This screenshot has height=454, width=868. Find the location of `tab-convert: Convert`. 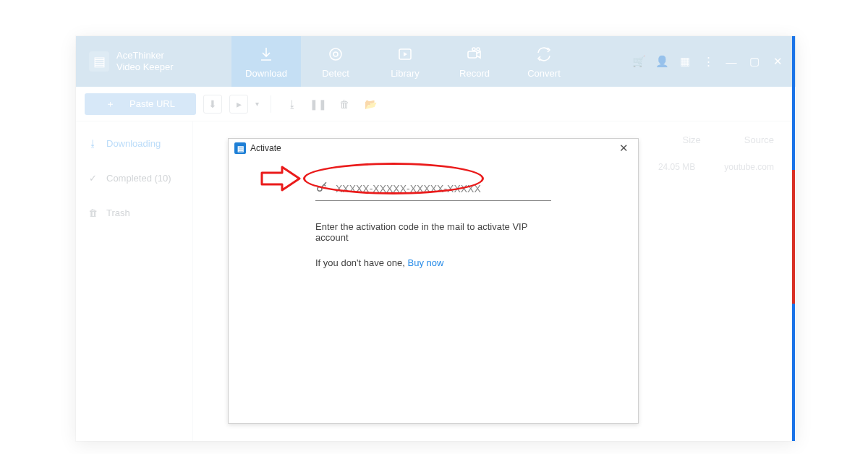

tab-convert: Convert is located at coordinates (544, 61).